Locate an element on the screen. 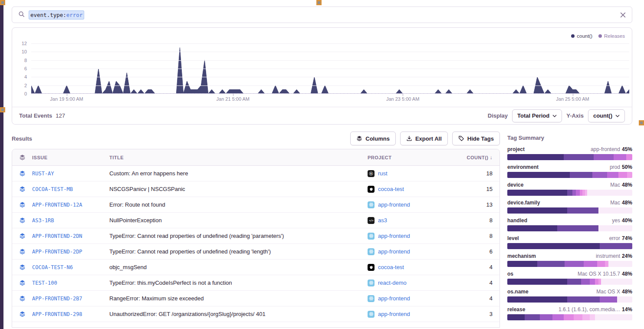 This screenshot has height=329, width=644. issue-link: COCOA-TEST-N6 is located at coordinates (71, 267).